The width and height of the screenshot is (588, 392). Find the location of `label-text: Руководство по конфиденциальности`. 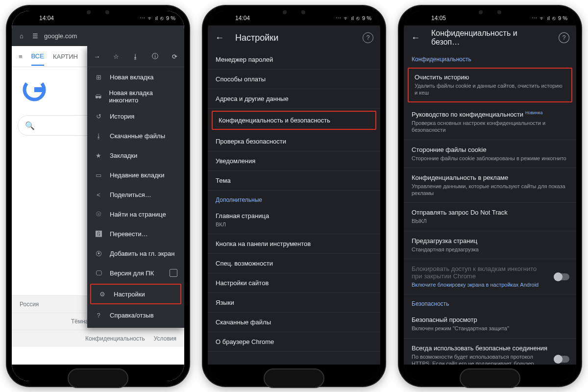

label-text: Руководство по конфиденциальности is located at coordinates (467, 115).